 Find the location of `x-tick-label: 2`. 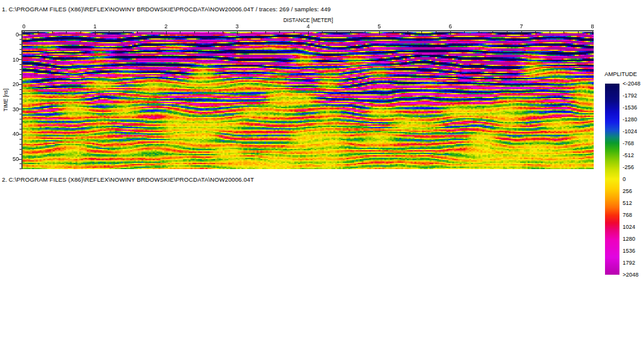

x-tick-label: 2 is located at coordinates (166, 26).